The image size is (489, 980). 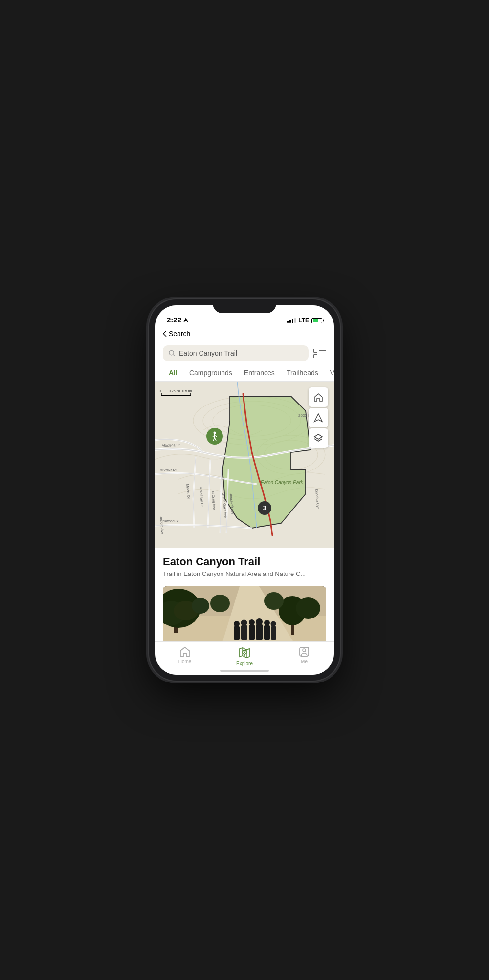 What do you see at coordinates (329, 373) in the screenshot?
I see `tab-visitor-centers: Visitor Centers` at bounding box center [329, 373].